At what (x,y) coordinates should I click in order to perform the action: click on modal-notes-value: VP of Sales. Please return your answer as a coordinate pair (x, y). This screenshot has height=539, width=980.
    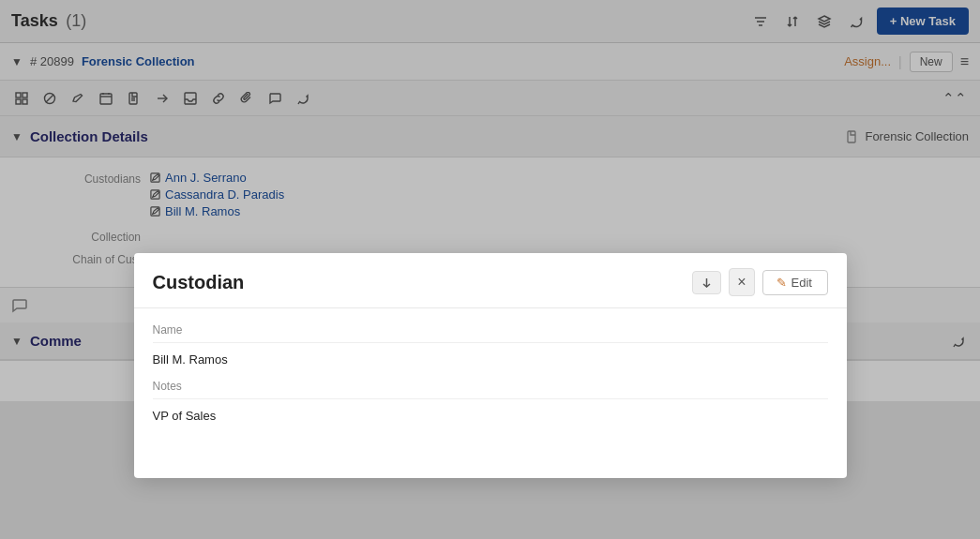
    Looking at the image, I should click on (490, 414).